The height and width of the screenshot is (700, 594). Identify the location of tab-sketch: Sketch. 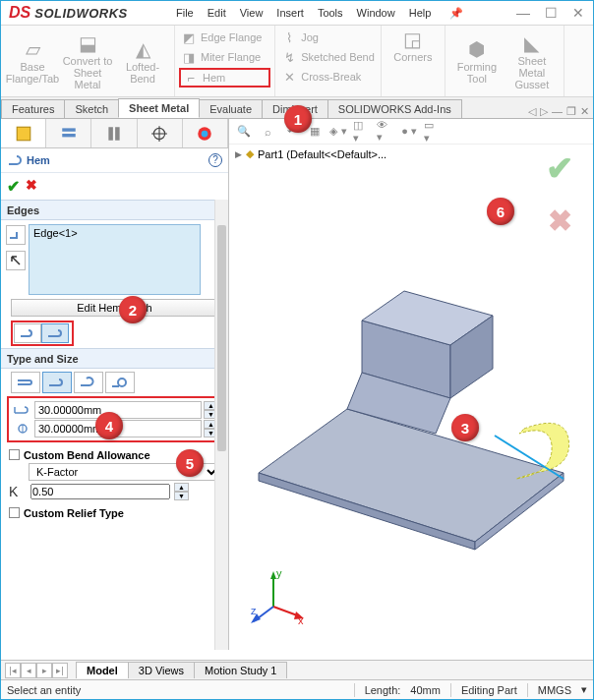
(91, 108).